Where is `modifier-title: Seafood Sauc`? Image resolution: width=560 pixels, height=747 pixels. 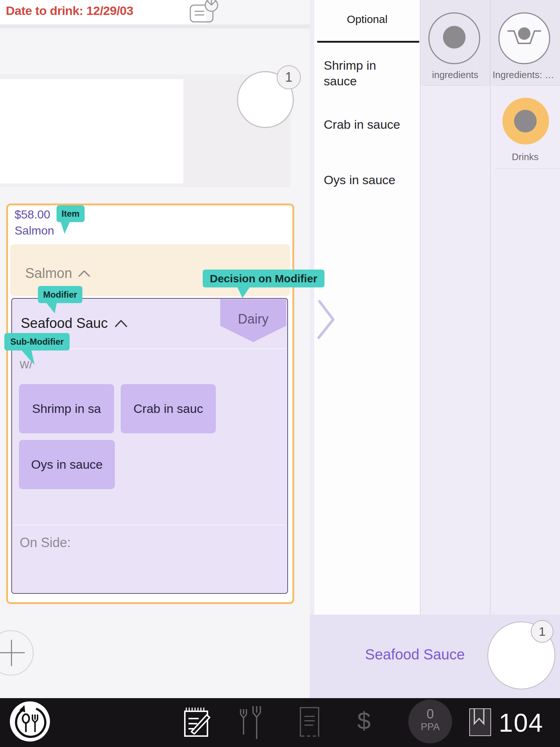 modifier-title: Seafood Sauc is located at coordinates (64, 323).